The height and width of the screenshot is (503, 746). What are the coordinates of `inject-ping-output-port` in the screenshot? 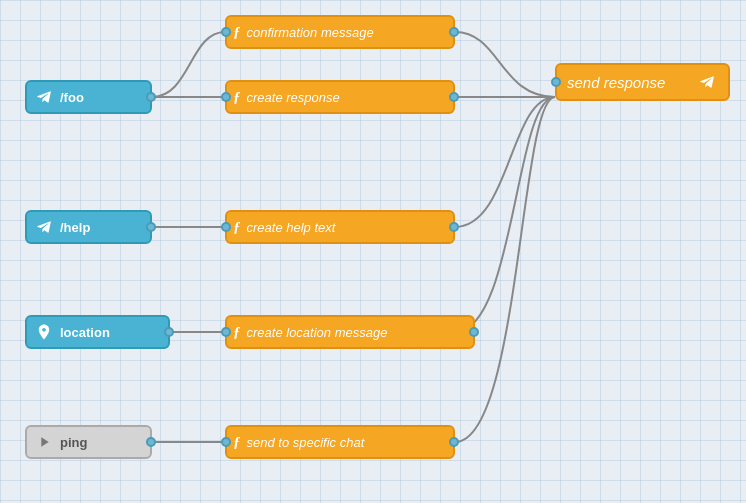 It's located at (151, 442).